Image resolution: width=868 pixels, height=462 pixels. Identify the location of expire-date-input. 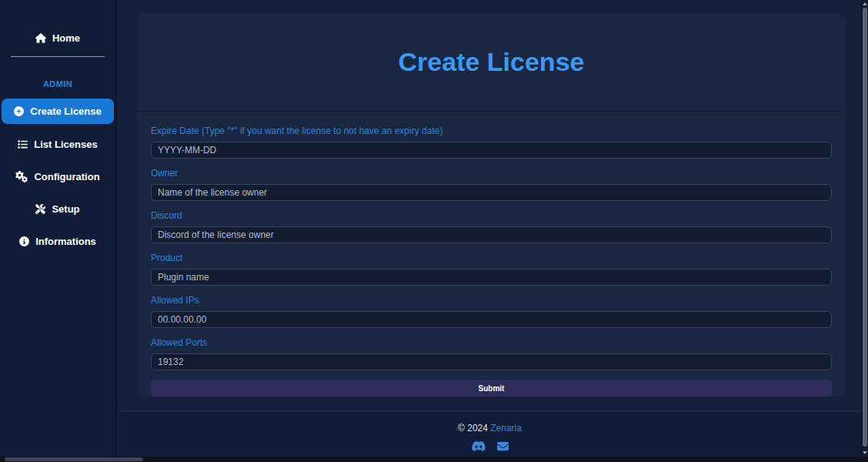
(491, 150).